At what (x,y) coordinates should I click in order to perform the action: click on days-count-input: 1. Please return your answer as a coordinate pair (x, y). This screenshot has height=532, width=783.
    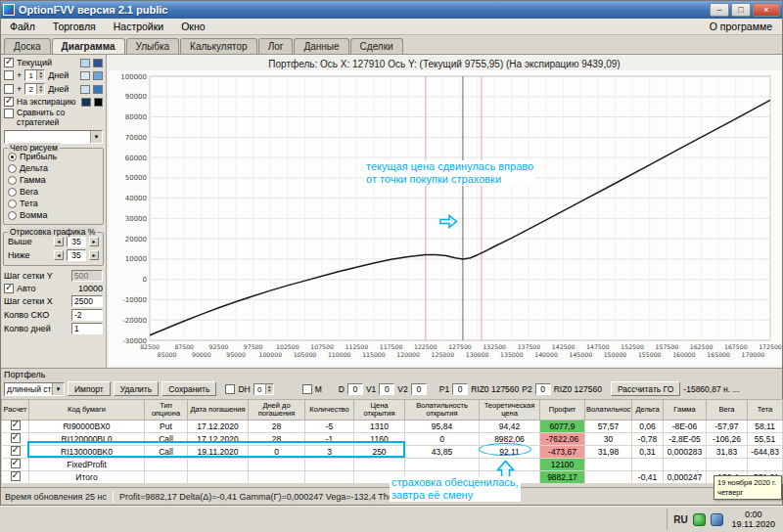
    Looking at the image, I should click on (87, 329).